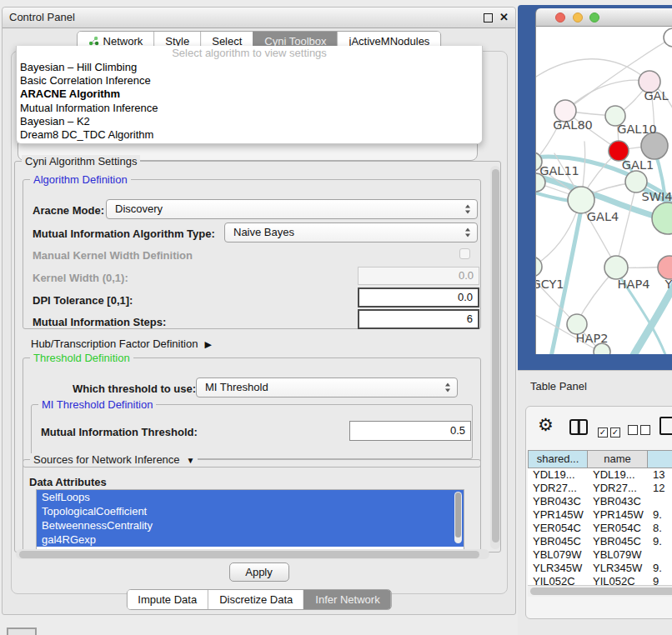 This screenshot has height=635, width=672. I want to click on table-panel-title: Table Panel, so click(559, 387).